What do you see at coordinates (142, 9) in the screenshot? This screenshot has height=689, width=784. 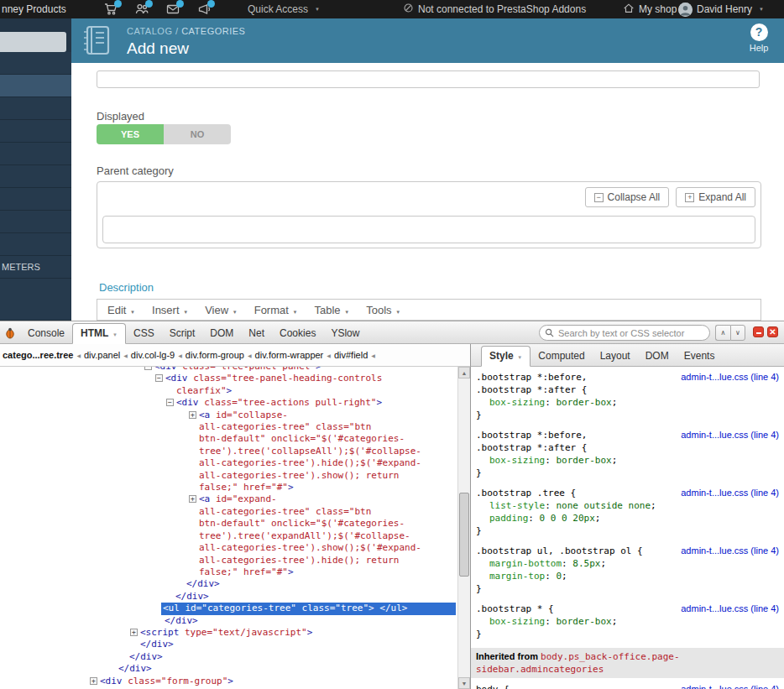 I see `customers-icon` at bounding box center [142, 9].